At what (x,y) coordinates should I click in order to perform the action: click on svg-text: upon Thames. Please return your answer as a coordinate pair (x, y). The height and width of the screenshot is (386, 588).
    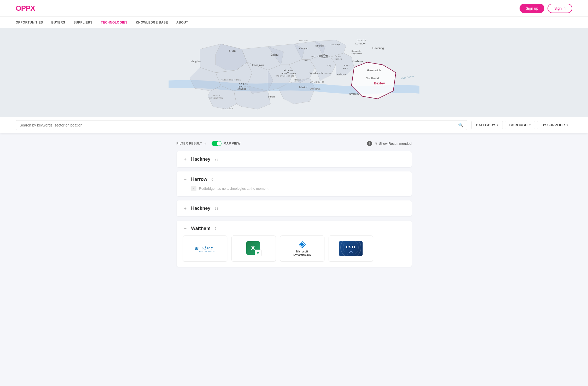
    Looking at the image, I should click on (289, 73).